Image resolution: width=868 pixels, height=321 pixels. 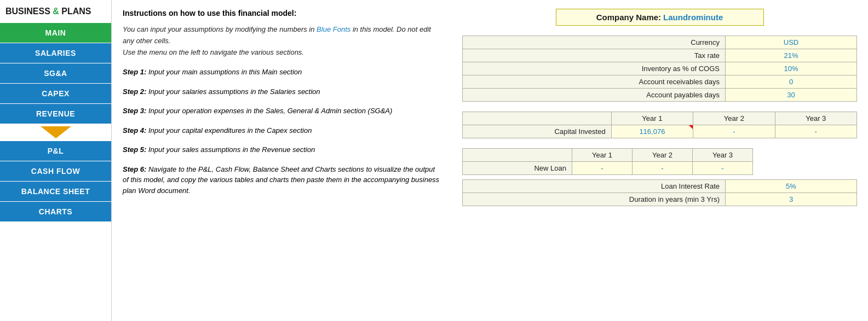 I want to click on instructions-title: Instructions on how to use this financia…, so click(x=281, y=13).